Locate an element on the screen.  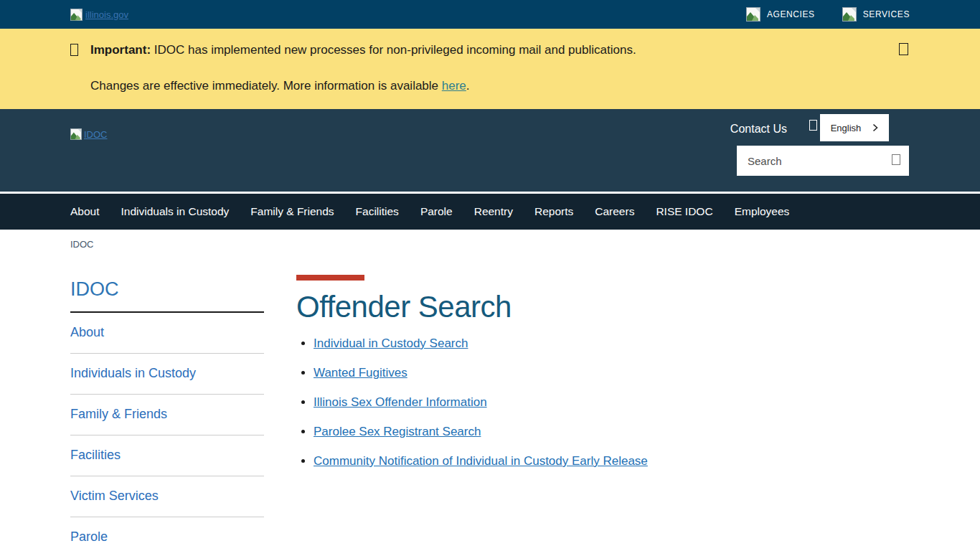
chevron-right-icon is located at coordinates (875, 128).